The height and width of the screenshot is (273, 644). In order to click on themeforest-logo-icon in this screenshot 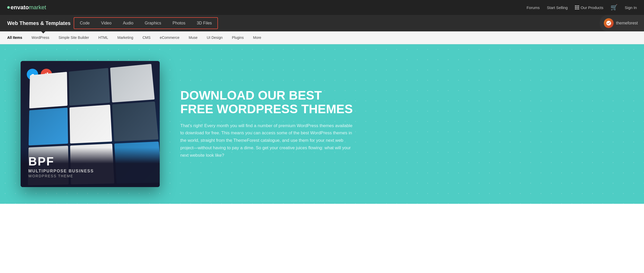, I will do `click(609, 23)`.